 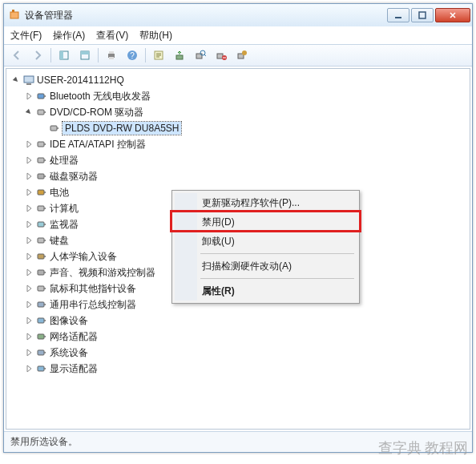 I want to click on tree-root: USER-20141112HQ, so click(x=240, y=80).